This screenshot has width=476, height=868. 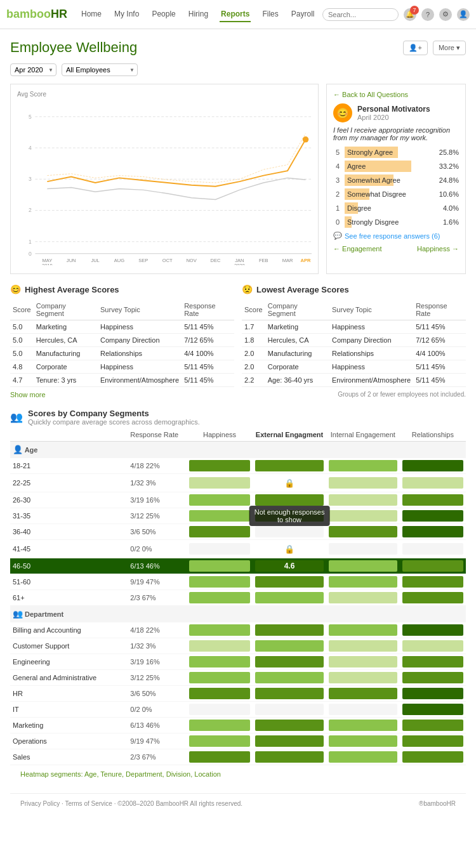 I want to click on score-cell: 4.8, so click(x=22, y=367).